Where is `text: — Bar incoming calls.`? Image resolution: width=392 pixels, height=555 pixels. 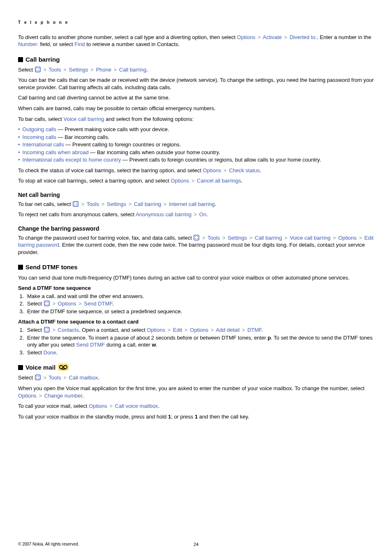
text: — Bar incoming calls. is located at coordinates (83, 137).